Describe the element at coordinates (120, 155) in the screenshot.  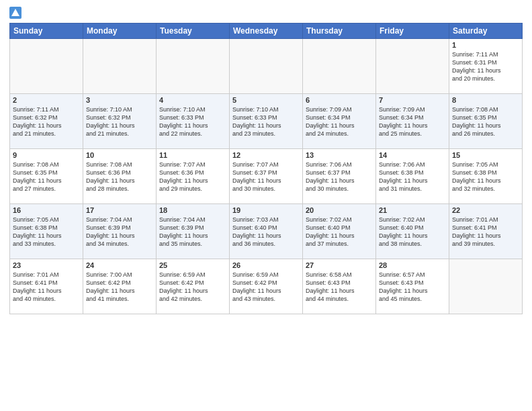
I see `day-number: 10` at that location.